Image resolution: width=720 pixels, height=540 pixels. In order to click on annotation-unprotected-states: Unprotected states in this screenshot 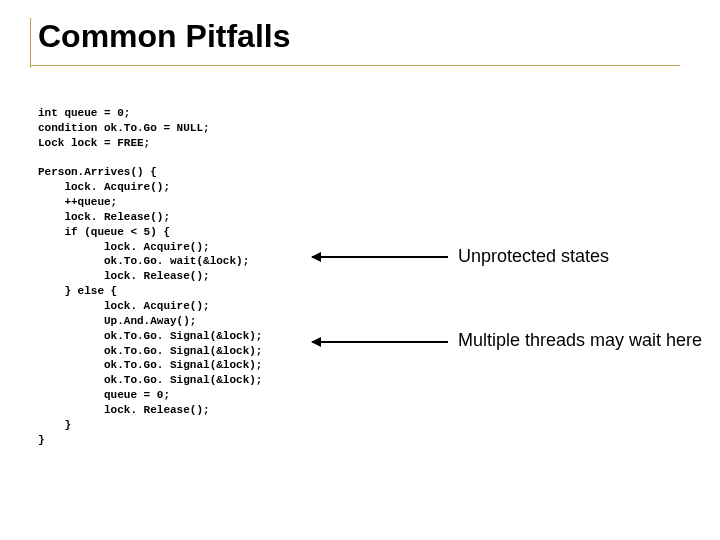, I will do `click(534, 256)`.